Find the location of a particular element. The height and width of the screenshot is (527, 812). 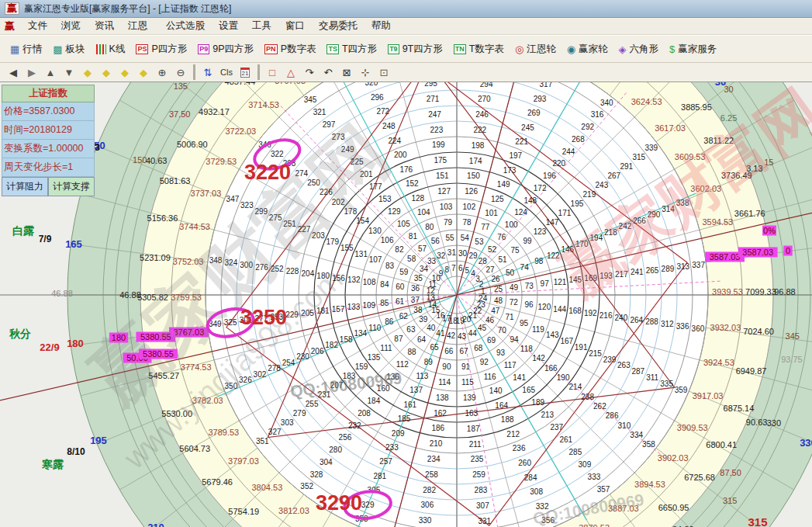

triangle-tool-icon: △ is located at coordinates (291, 72).